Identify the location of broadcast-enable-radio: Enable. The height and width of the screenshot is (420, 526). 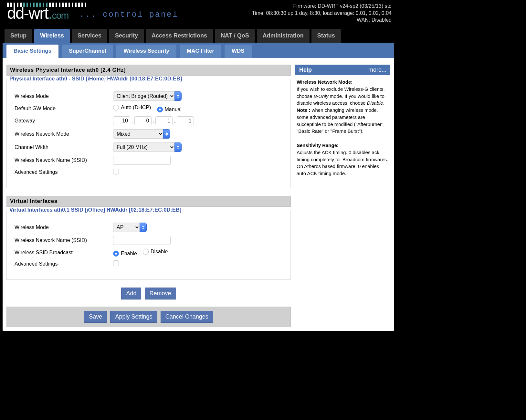
(125, 254).